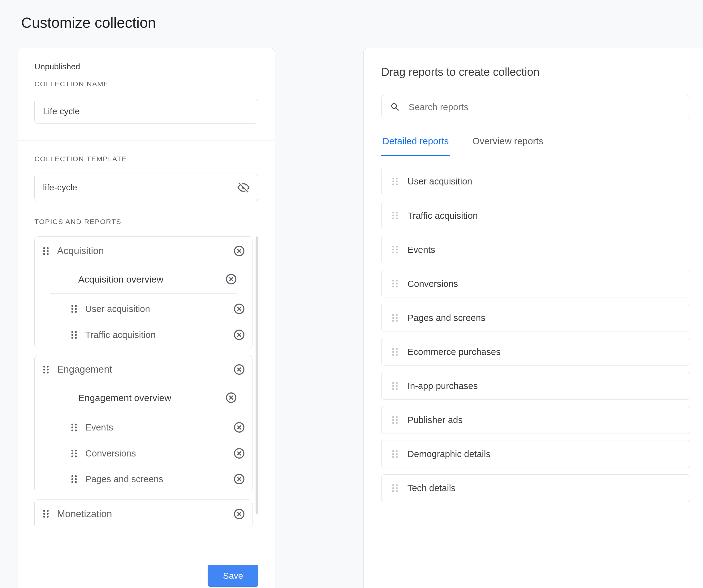 Image resolution: width=703 pixels, height=588 pixels. What do you see at coordinates (447, 318) in the screenshot?
I see `available-report-name: Pages and screens` at bounding box center [447, 318].